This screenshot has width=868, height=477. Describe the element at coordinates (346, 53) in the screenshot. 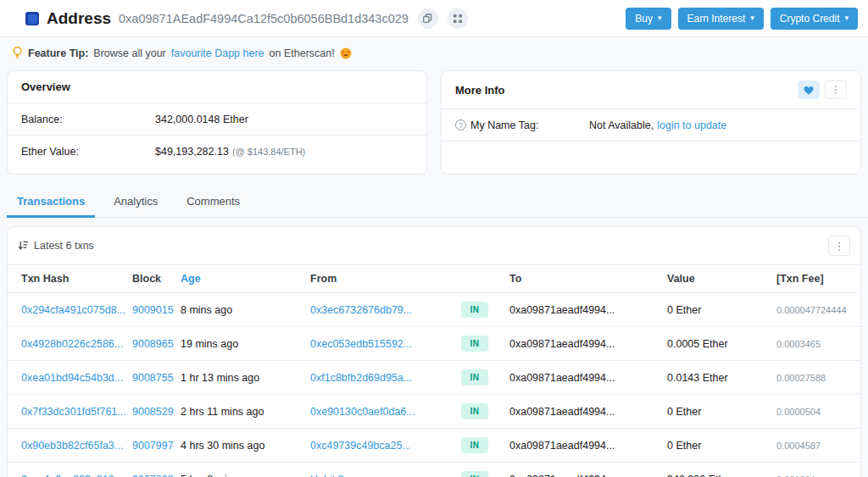

I see `heart-eyes-emoji-icon` at that location.